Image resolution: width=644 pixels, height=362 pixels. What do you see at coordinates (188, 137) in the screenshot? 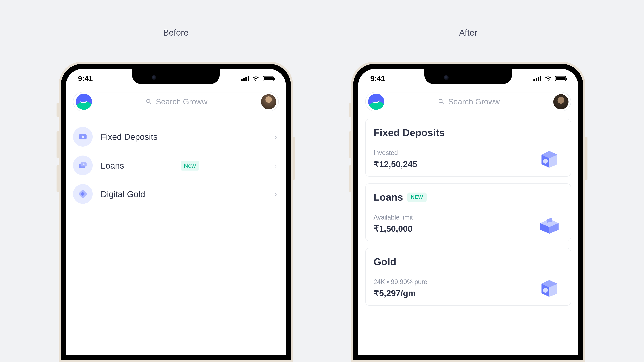
I see `list-item-label: Fixed Deposits` at bounding box center [188, 137].